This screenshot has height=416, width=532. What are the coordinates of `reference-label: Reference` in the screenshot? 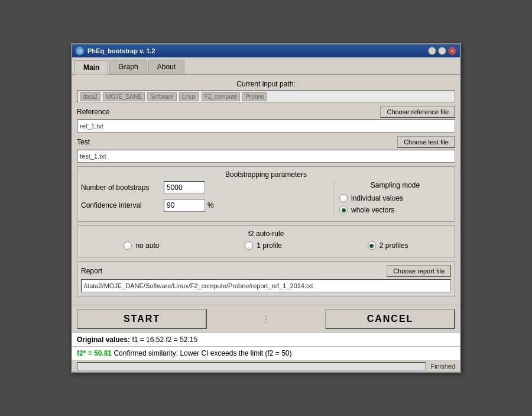 It's located at (93, 112).